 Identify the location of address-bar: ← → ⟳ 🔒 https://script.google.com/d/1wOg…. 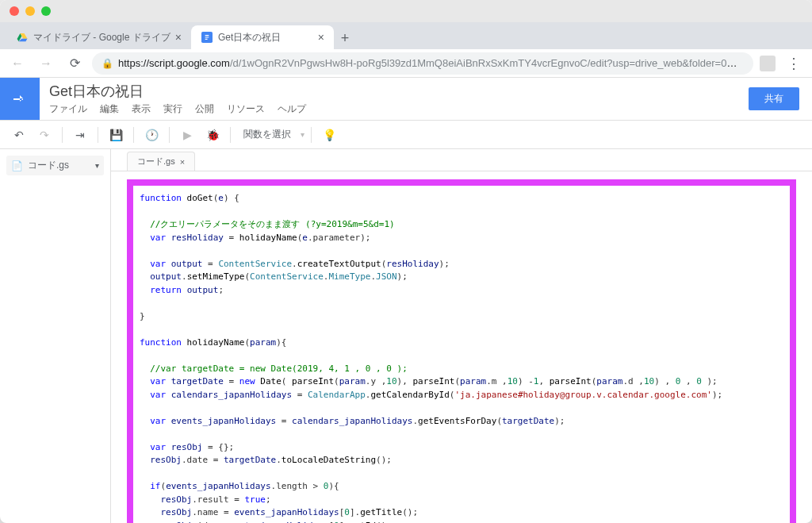
(406, 63).